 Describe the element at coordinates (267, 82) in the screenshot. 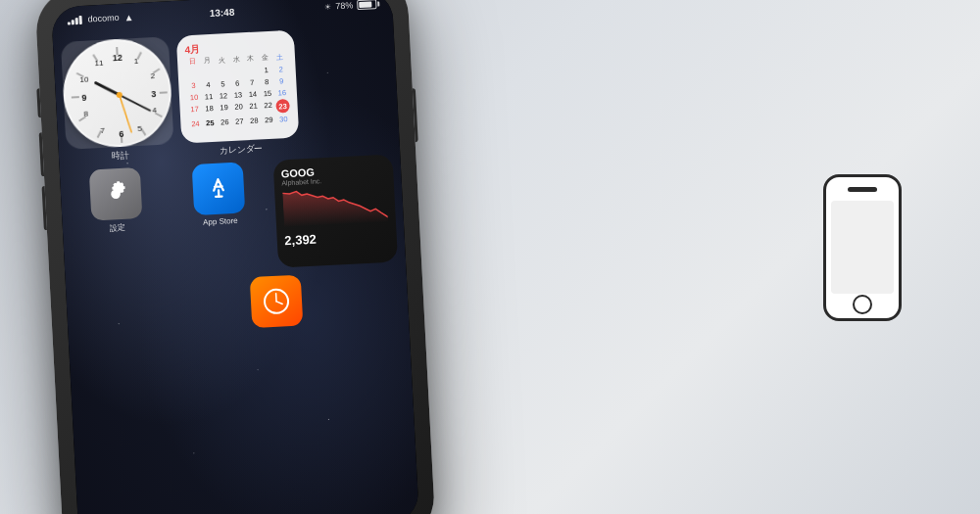

I see `cal-day-8: 8` at that location.